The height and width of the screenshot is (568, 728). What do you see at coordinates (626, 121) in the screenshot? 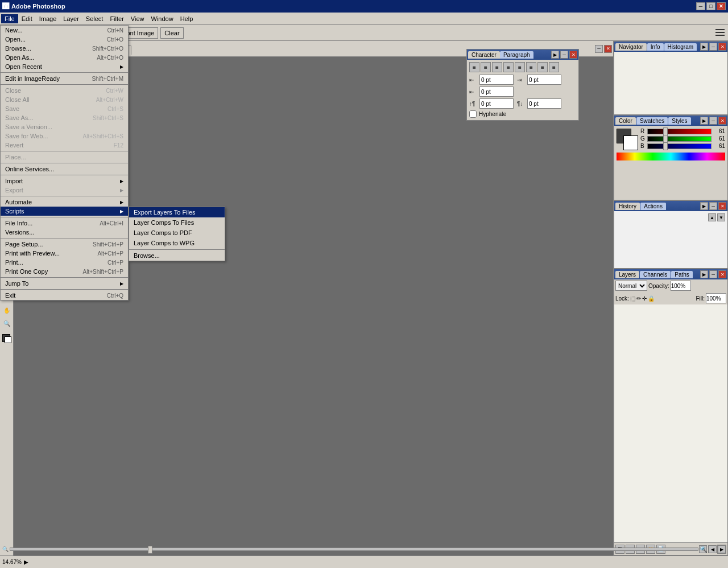
I see `color-tab: Color` at bounding box center [626, 121].